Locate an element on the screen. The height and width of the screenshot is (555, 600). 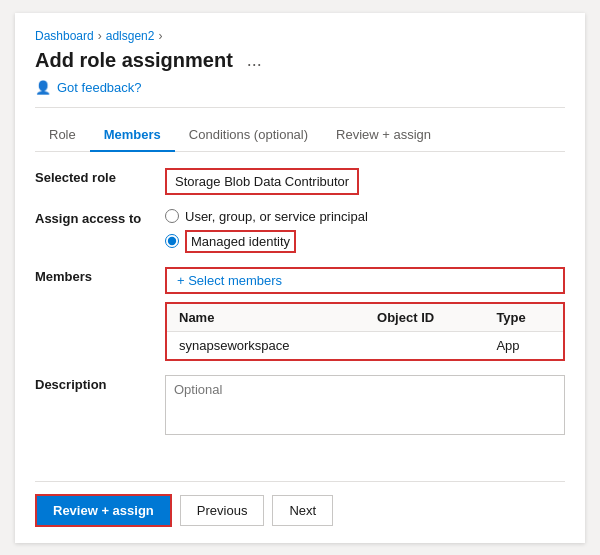
select-members-button: + Select members is located at coordinates (365, 280).